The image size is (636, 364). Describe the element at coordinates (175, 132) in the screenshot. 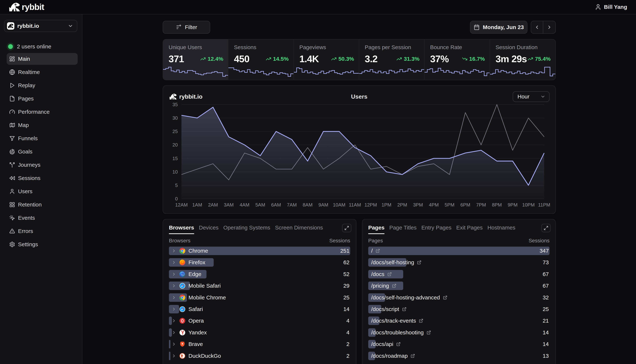

I see `svg-text: 25` at that location.